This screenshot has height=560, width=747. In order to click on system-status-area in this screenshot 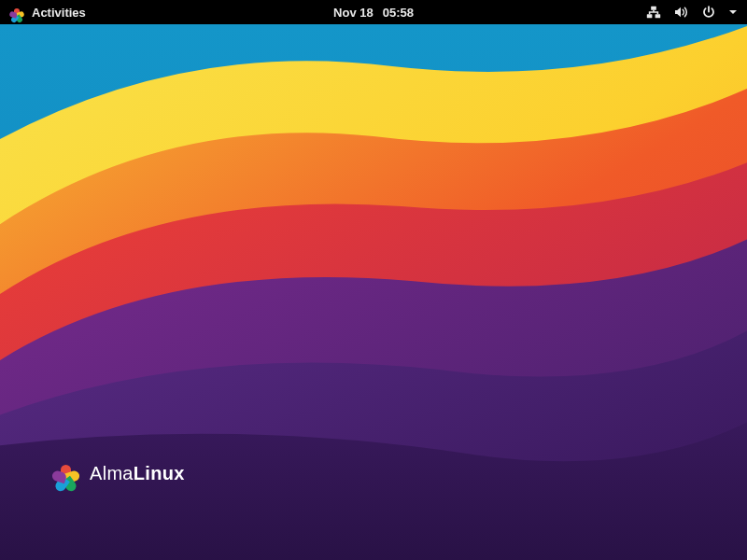, I will do `click(692, 12)`.